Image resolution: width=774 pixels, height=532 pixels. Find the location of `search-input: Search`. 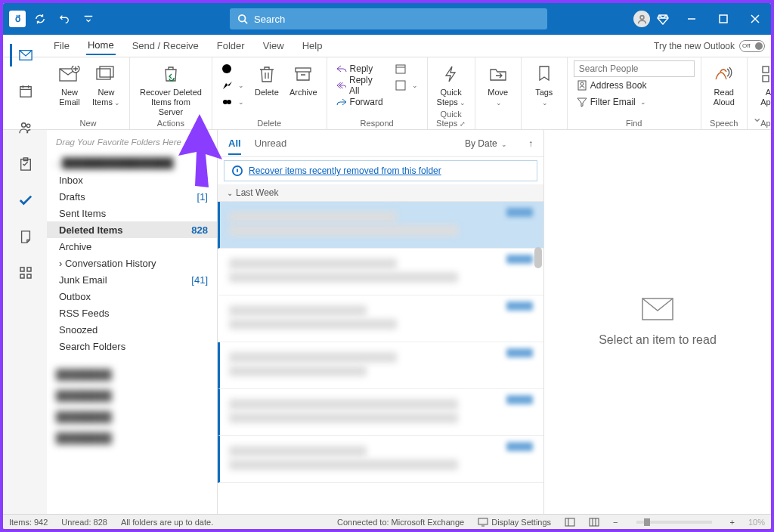

search-input: Search is located at coordinates (389, 19).